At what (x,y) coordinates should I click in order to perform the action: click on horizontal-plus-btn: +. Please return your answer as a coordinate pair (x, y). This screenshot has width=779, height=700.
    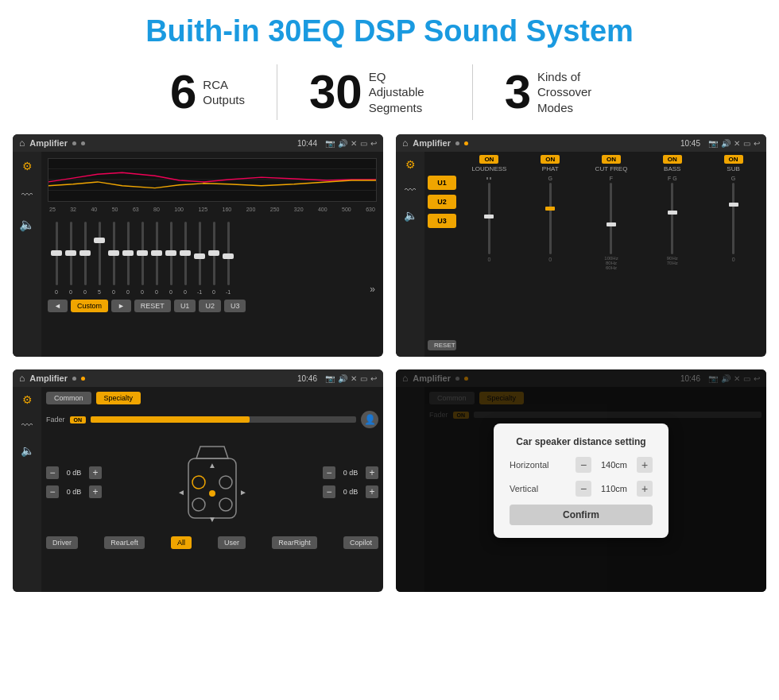
    Looking at the image, I should click on (645, 465).